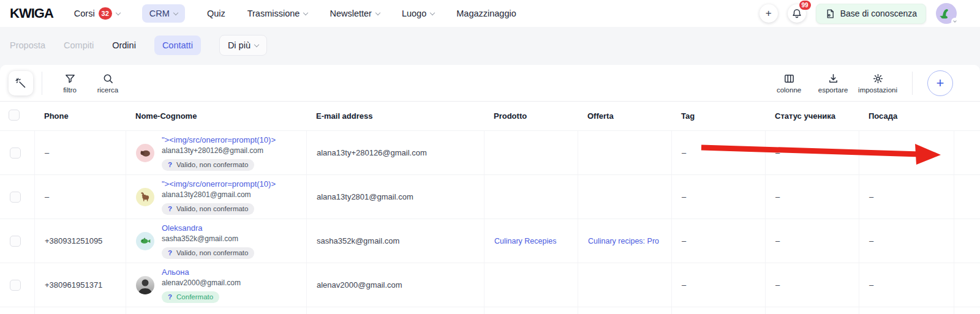  Describe the element at coordinates (871, 13) in the screenshot. I see `knowledge-base-button: Base di conoscenza` at that location.